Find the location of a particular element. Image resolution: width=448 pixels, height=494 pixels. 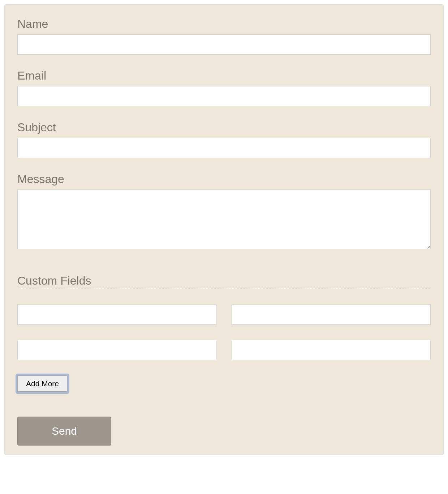

message-field-group: Message is located at coordinates (224, 212).